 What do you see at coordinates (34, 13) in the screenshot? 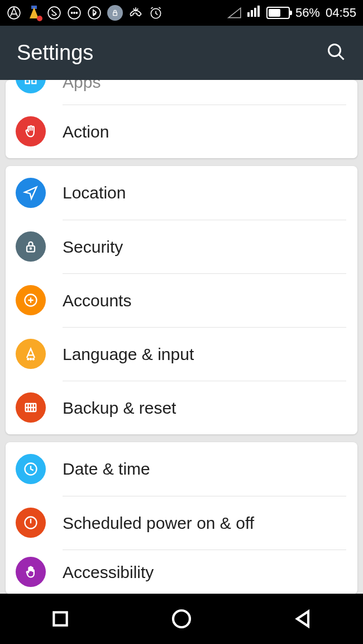
I see `cleaner-icon` at bounding box center [34, 13].